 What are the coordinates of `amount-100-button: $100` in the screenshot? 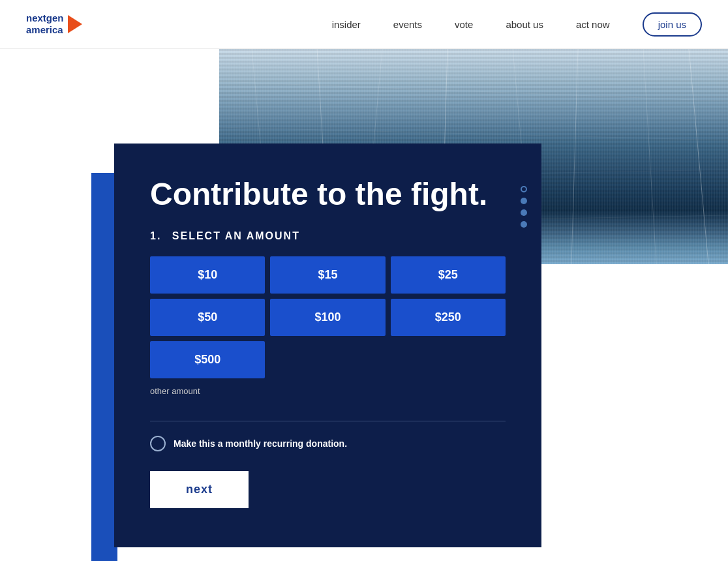 It's located at (327, 317).